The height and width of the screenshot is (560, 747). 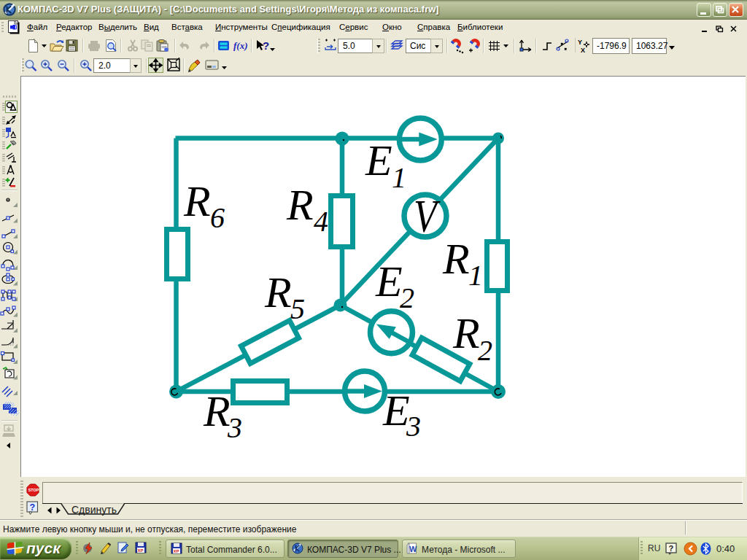 What do you see at coordinates (34, 490) in the screenshot?
I see `svg-text: STOP` at bounding box center [34, 490].